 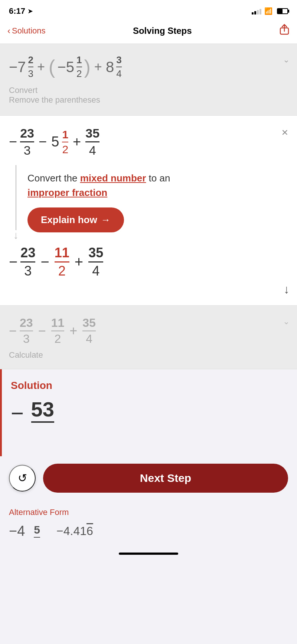 I want to click on alt-form-label: Alternative Form, so click(x=148, y=512).